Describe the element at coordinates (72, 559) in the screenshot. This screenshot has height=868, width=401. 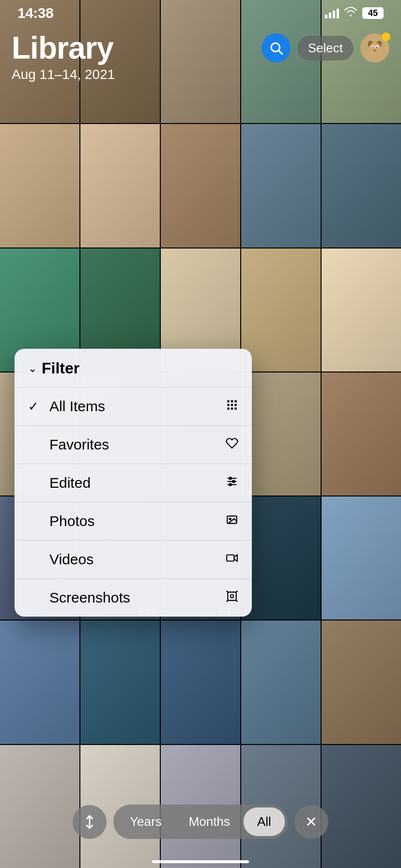
I see `filter-label-4: Videos` at that location.